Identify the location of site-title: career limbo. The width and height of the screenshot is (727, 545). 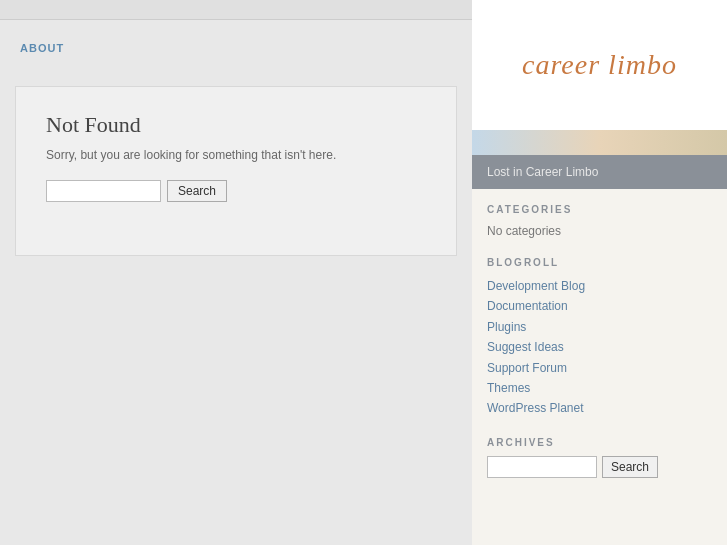
(600, 65).